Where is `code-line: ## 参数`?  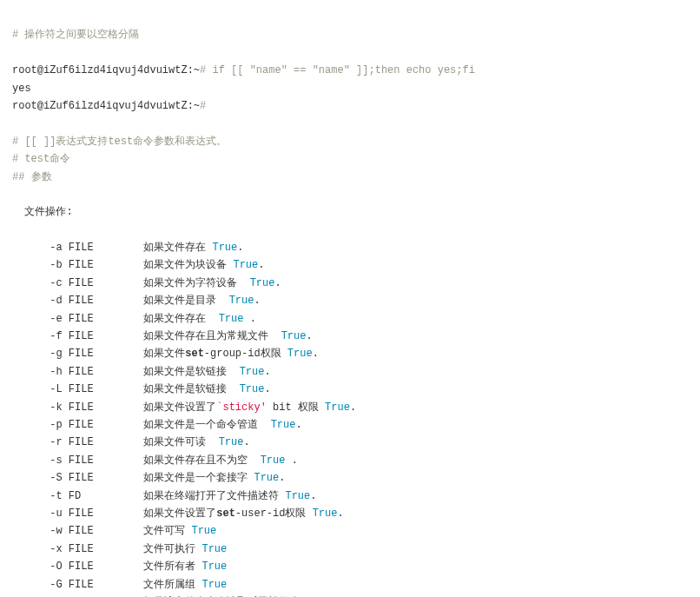
code-line: ## 参数 is located at coordinates (350, 177).